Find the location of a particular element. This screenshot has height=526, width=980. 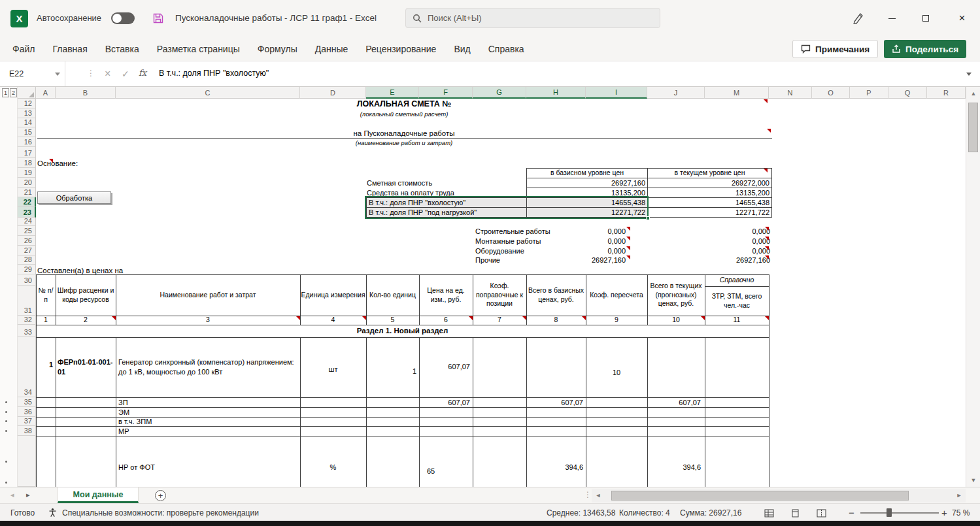

basis-label: Основание: is located at coordinates (58, 163).